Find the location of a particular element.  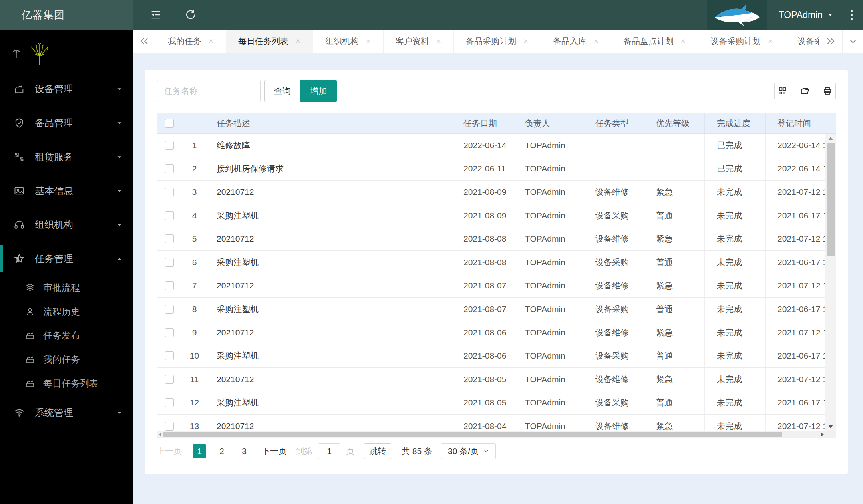

task-date: 2022-06-11 is located at coordinates (482, 169).